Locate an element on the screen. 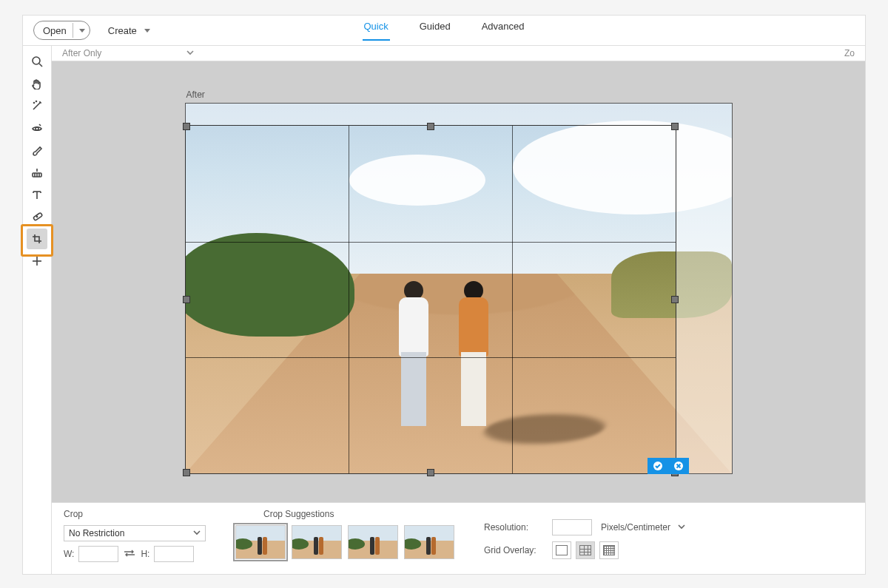 This screenshot has height=588, width=888. text-icon is located at coordinates (37, 195).